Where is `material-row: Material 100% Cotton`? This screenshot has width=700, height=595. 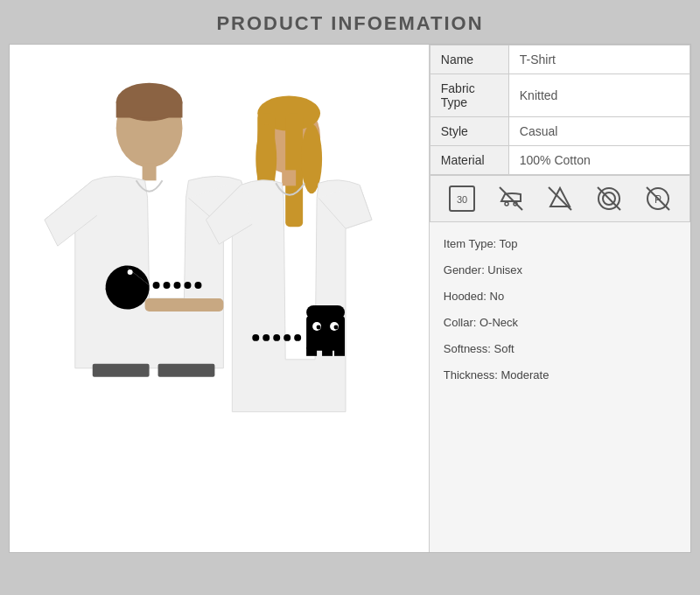 material-row: Material 100% Cotton is located at coordinates (560, 161).